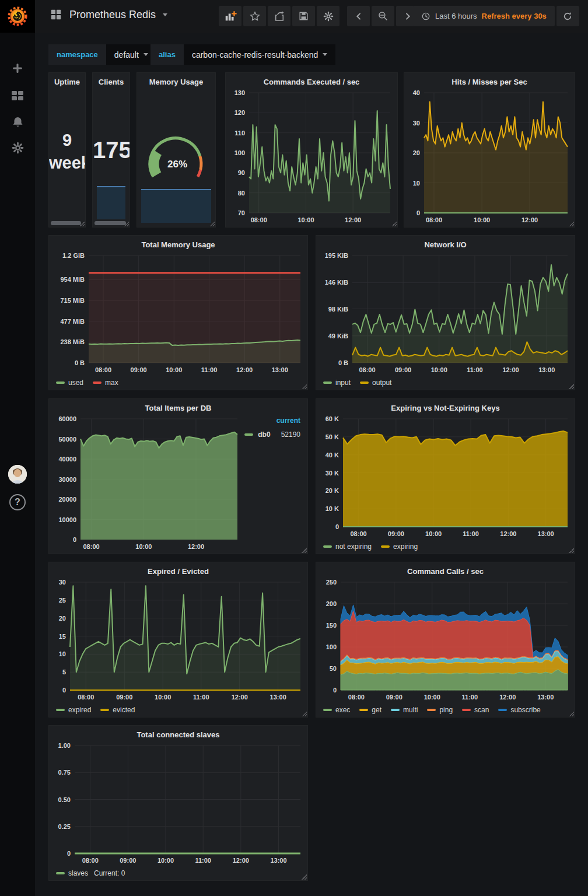 This screenshot has height=896, width=588. I want to click on alias-variable-value: carbon-cache-redis-result-backend, so click(260, 55).